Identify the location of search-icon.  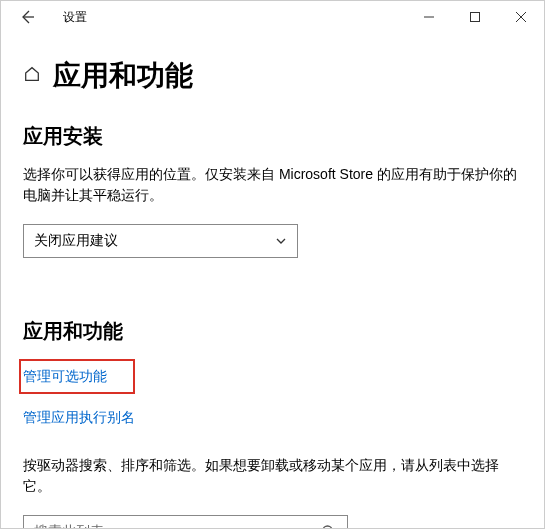
(329, 526).